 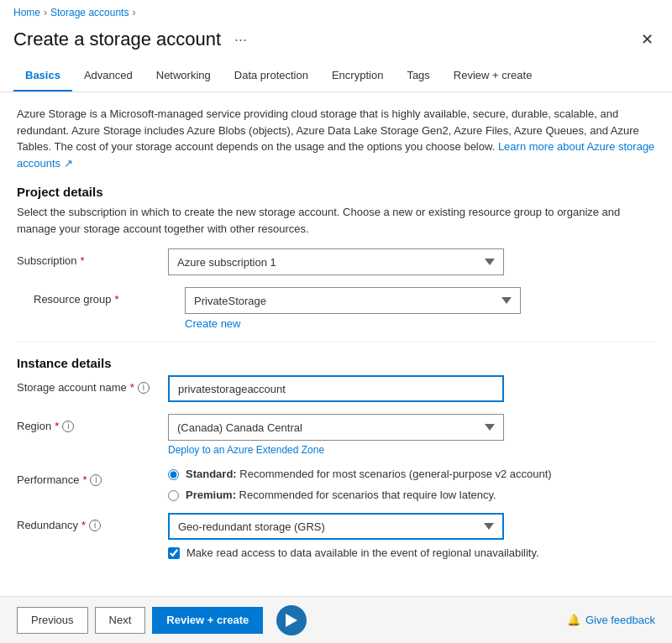 What do you see at coordinates (412, 495) in the screenshot?
I see `performance-premium-option: Premium: Recommended for scenarios that …` at bounding box center [412, 495].